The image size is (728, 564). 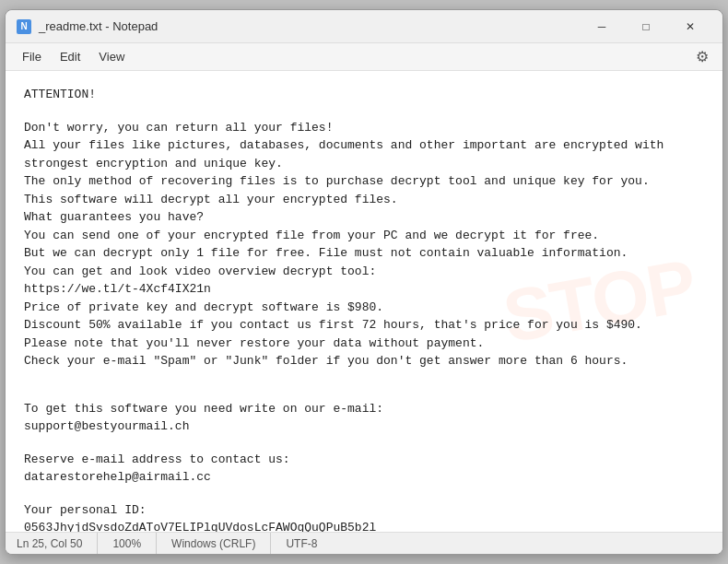 I want to click on menu-view: View, so click(x=112, y=57).